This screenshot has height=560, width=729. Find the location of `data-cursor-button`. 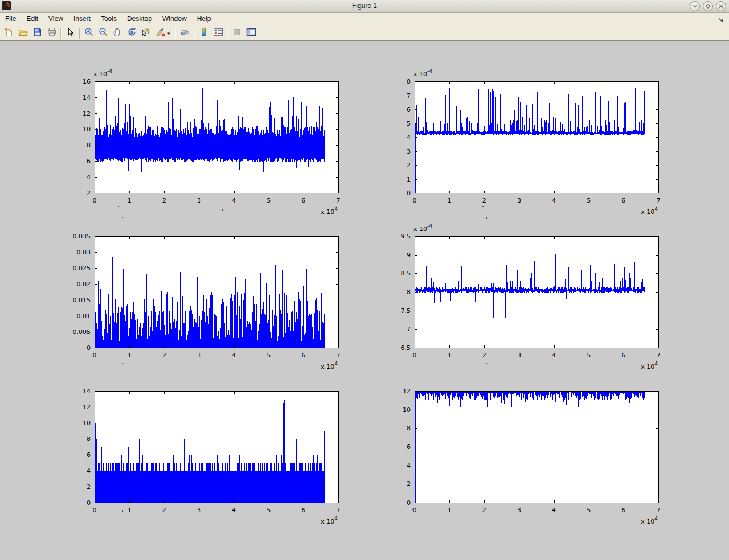

data-cursor-button is located at coordinates (146, 34).